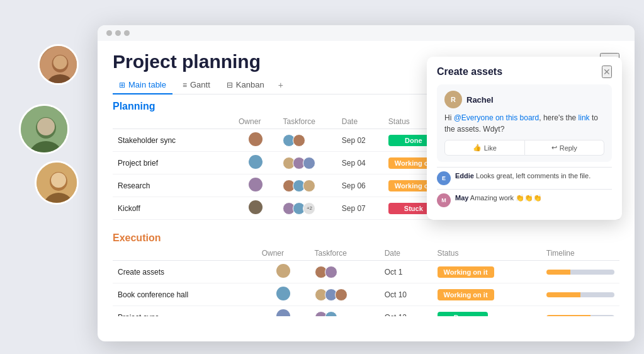 The height and width of the screenshot is (354, 644). What do you see at coordinates (406, 295) in the screenshot?
I see `date-cell: Oct 10` at bounding box center [406, 295].